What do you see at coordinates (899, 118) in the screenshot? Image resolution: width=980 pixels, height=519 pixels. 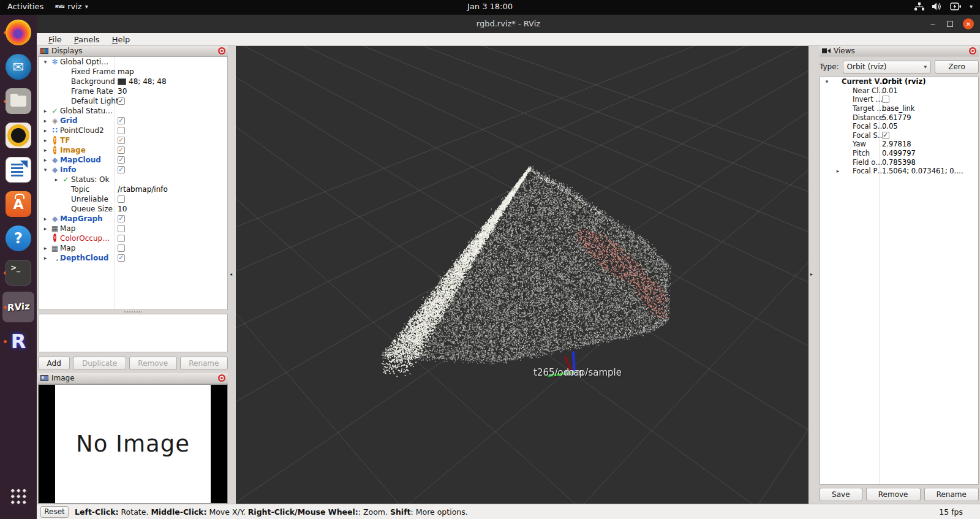 I see `view-row-distance: Distance5.61779` at bounding box center [899, 118].